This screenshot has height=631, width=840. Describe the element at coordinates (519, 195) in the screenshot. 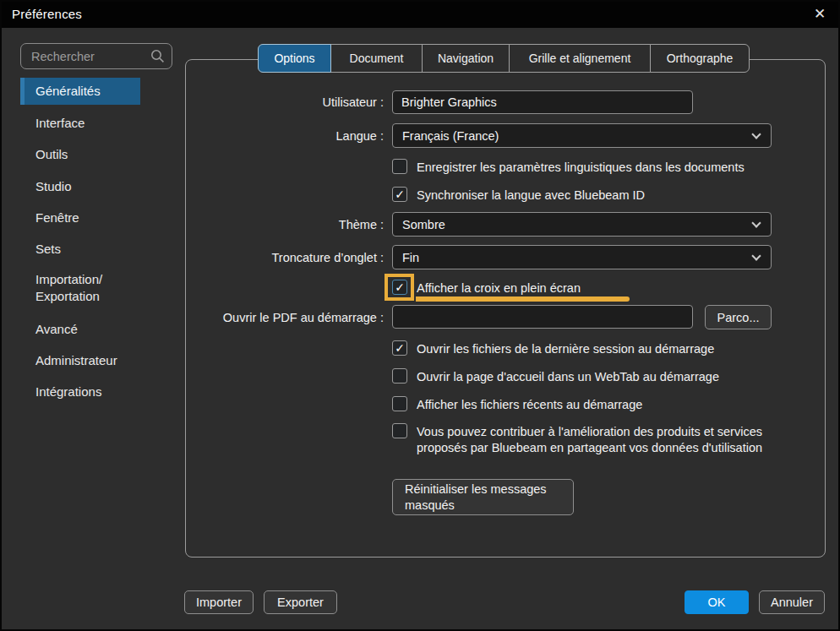

I see `checkbox-row-sync-language: ✓ Synchroniser la langue avec Bluebeam I…` at that location.